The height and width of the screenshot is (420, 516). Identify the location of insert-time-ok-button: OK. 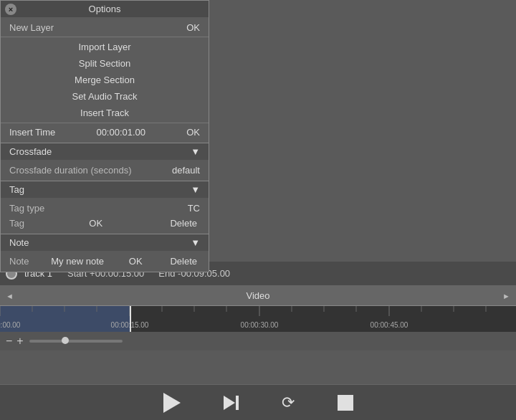
(194, 132).